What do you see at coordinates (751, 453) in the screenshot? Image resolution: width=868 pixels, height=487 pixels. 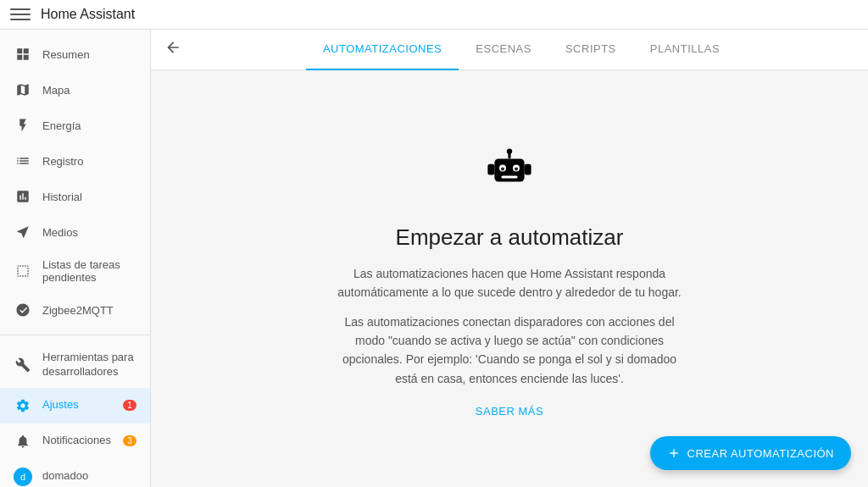 I see `create-automation-button: CREAR AUTOMATIZACIÓN` at bounding box center [751, 453].